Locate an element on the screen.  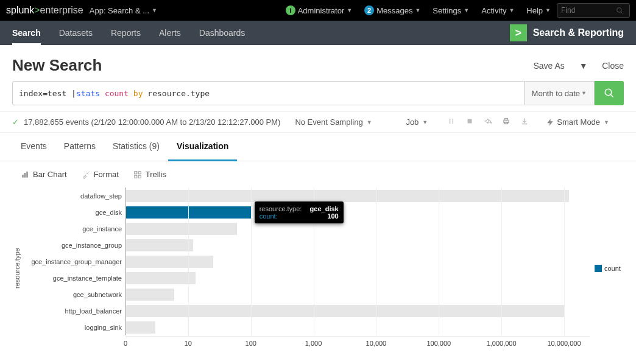
chart-type-picker: Bar Chart is located at coordinates (44, 174).